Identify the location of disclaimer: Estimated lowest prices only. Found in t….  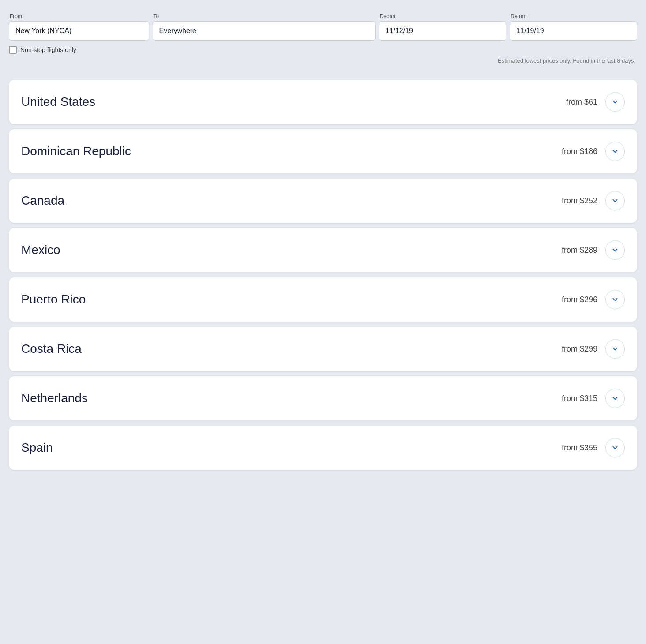
(323, 61).